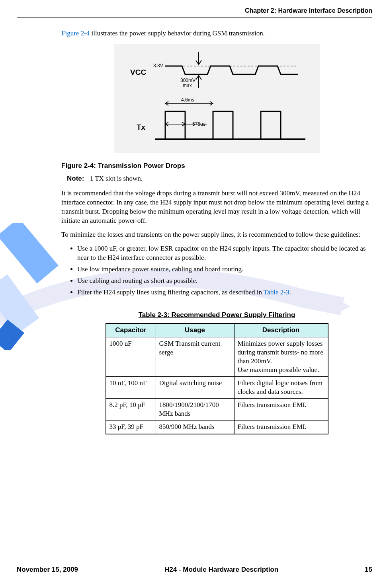  What do you see at coordinates (217, 356) in the screenshot?
I see `table-row: 1000 uF GSM Transmit current serge Minim…` at bounding box center [217, 356].